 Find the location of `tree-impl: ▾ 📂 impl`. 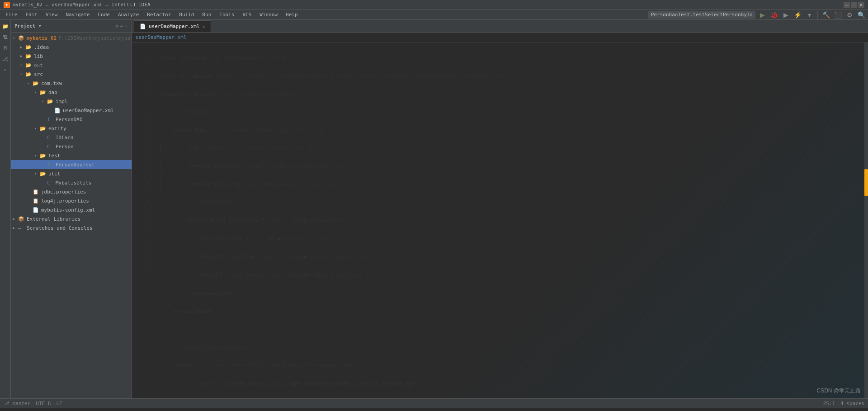

tree-impl: ▾ 📂 impl is located at coordinates (71, 101).